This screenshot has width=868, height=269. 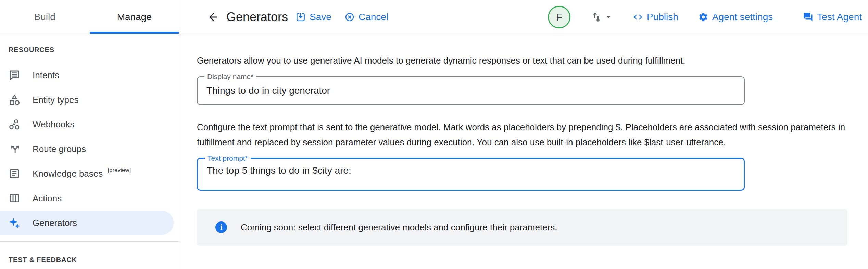 I want to click on agent-settings-button: Agent settings, so click(x=735, y=17).